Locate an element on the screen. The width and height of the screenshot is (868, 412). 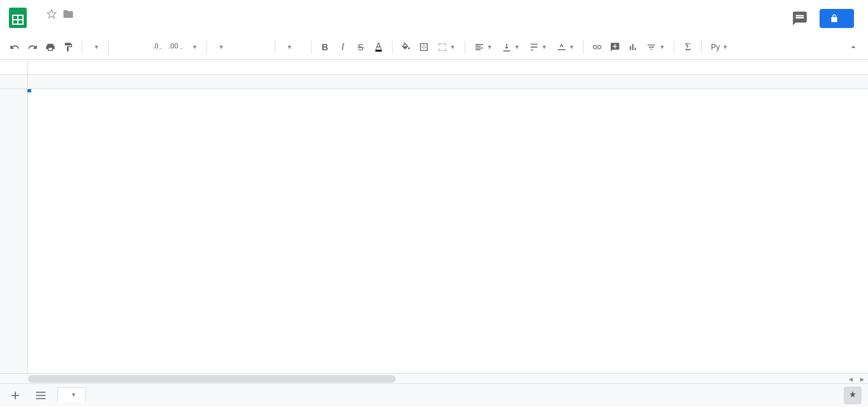
menu-file is located at coordinates (41, 27).